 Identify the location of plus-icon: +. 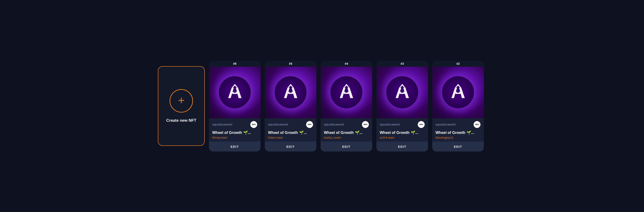
(181, 100).